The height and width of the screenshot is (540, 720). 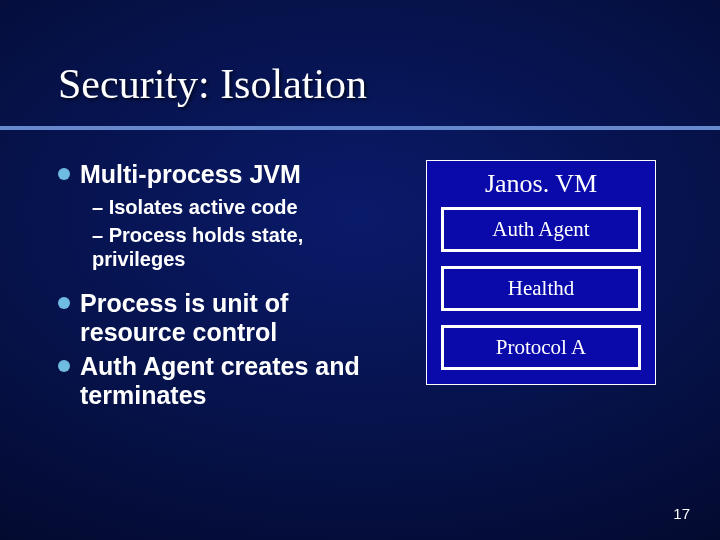 What do you see at coordinates (218, 174) in the screenshot?
I see `bullet-1: Multi-process JVM` at bounding box center [218, 174].